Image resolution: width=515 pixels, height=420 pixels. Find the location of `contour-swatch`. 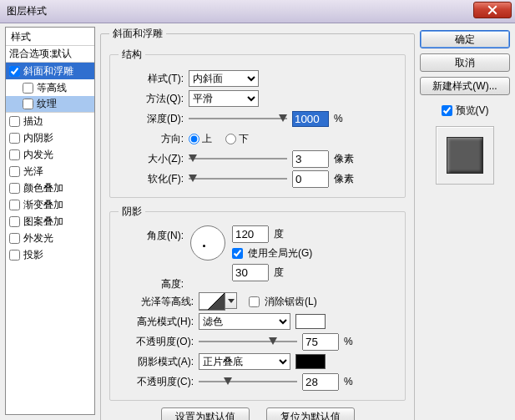

contour-swatch is located at coordinates (212, 301).